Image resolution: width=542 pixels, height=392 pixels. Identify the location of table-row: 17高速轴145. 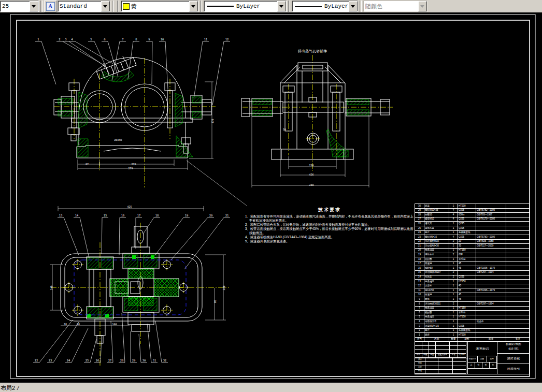
(473, 264).